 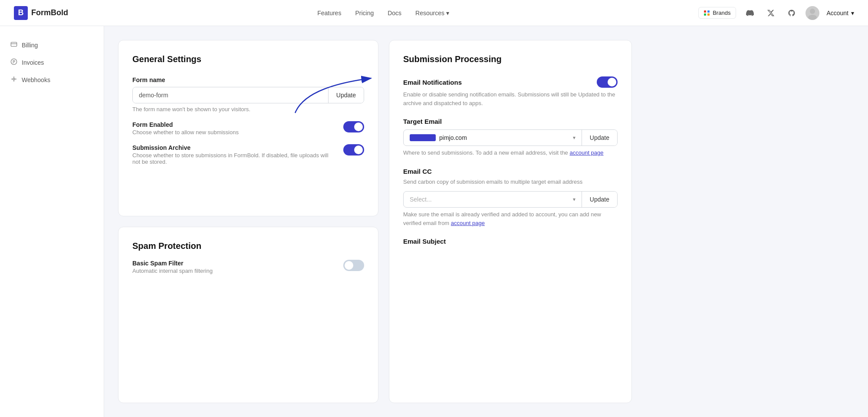 I want to click on account-page-link-2: account page, so click(x=468, y=223).